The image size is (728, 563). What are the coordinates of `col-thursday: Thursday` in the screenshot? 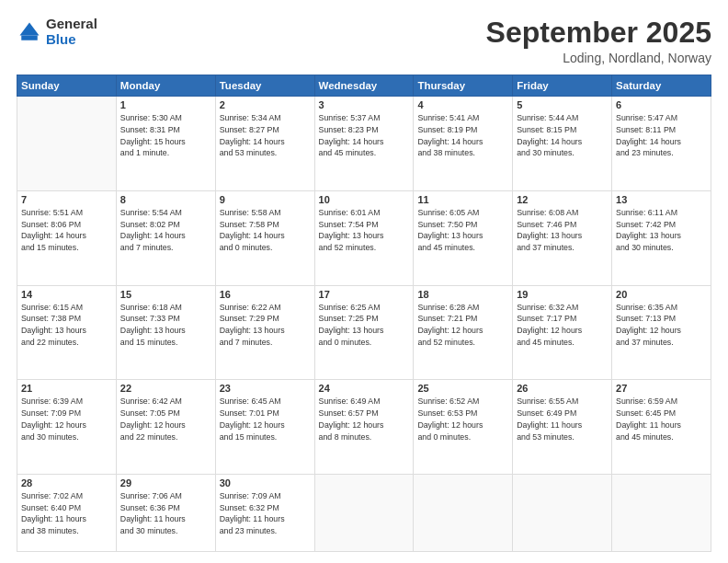 It's located at (463, 86).